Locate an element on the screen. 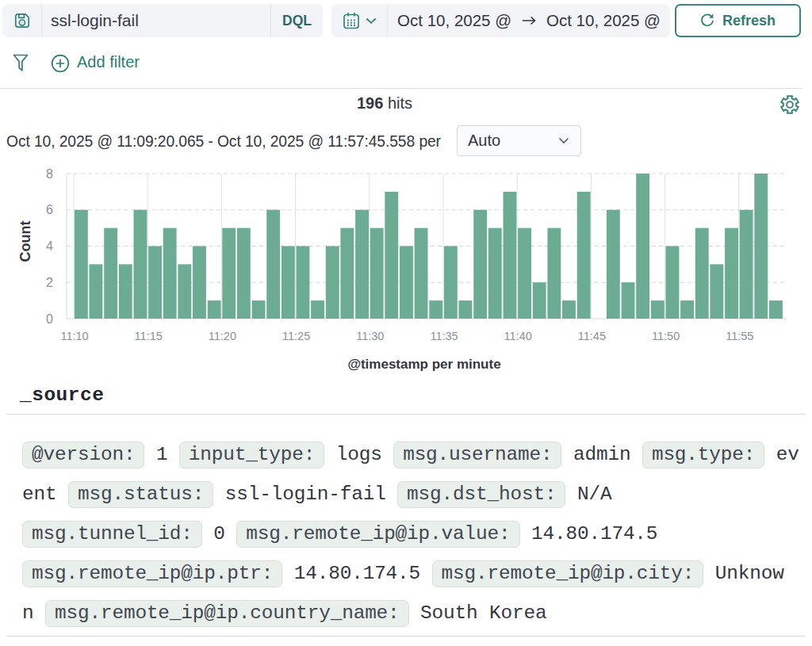 The image size is (812, 646). svg-text: 11:15 is located at coordinates (149, 336).